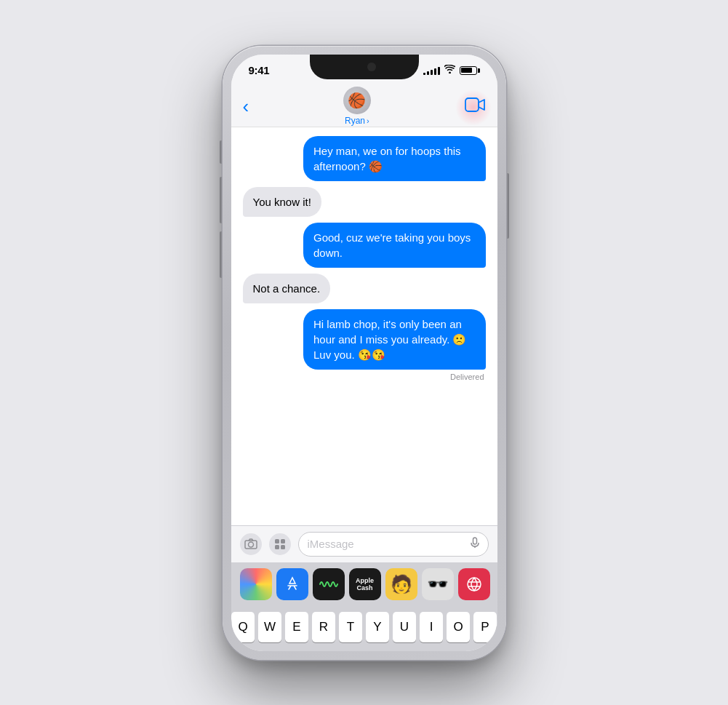 Image resolution: width=728 pixels, height=705 pixels. What do you see at coordinates (432, 71) in the screenshot?
I see `signal-icon` at bounding box center [432, 71].